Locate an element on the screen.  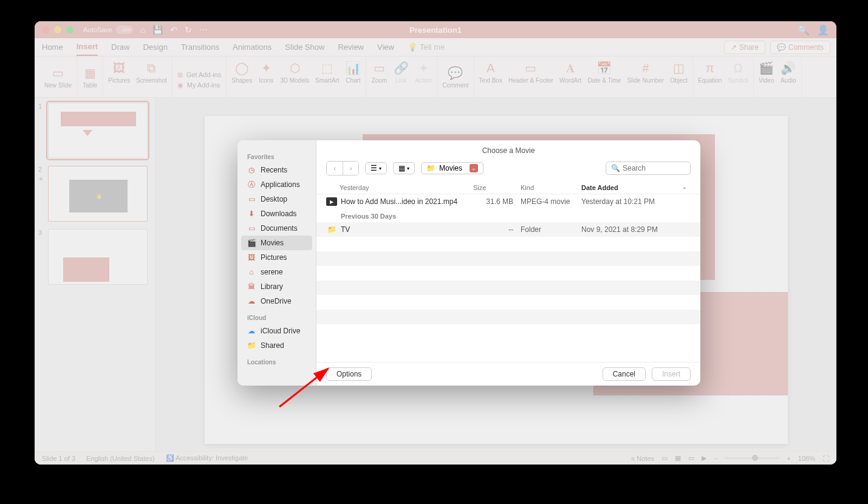
sort-chevron-icon: ⌄ is located at coordinates (685, 188).